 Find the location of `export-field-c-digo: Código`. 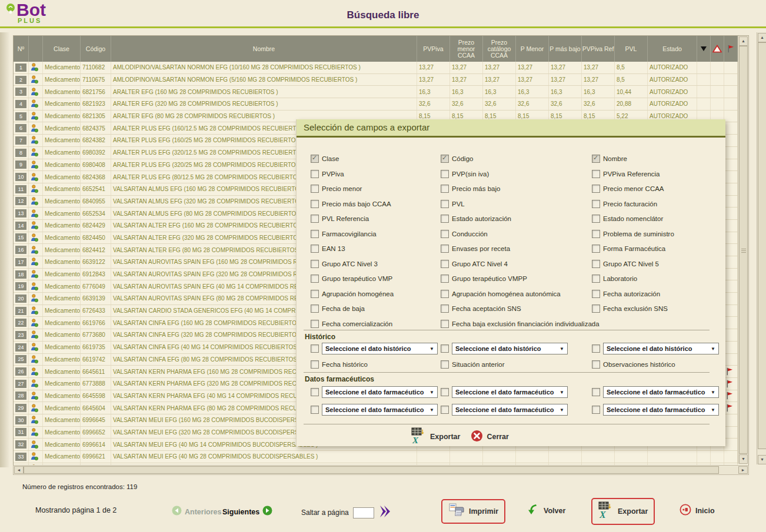

export-field-c-digo: Código is located at coordinates (457, 159).